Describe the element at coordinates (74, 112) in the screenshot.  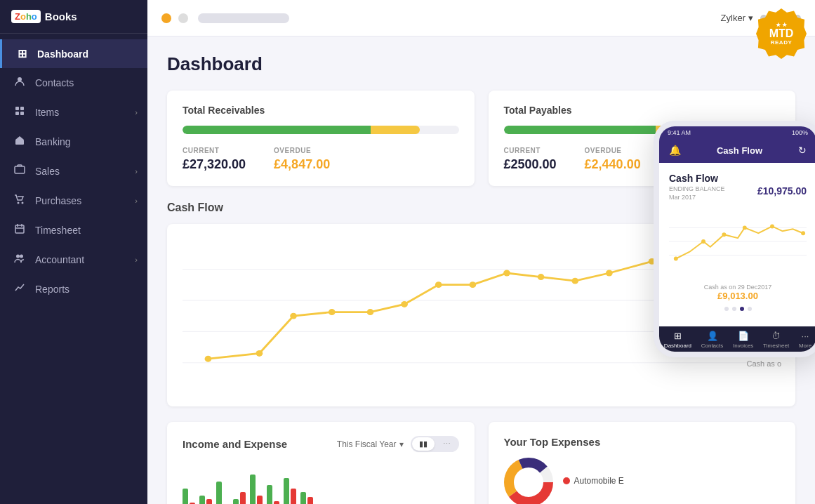
I see `sidebar-item-items: Items ›` at that location.